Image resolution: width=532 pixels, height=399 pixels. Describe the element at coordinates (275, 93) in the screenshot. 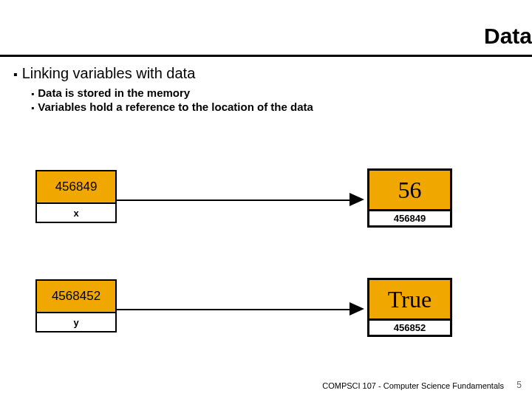

I see `bullet-sub1: ▪ Data is stored in the memory` at that location.